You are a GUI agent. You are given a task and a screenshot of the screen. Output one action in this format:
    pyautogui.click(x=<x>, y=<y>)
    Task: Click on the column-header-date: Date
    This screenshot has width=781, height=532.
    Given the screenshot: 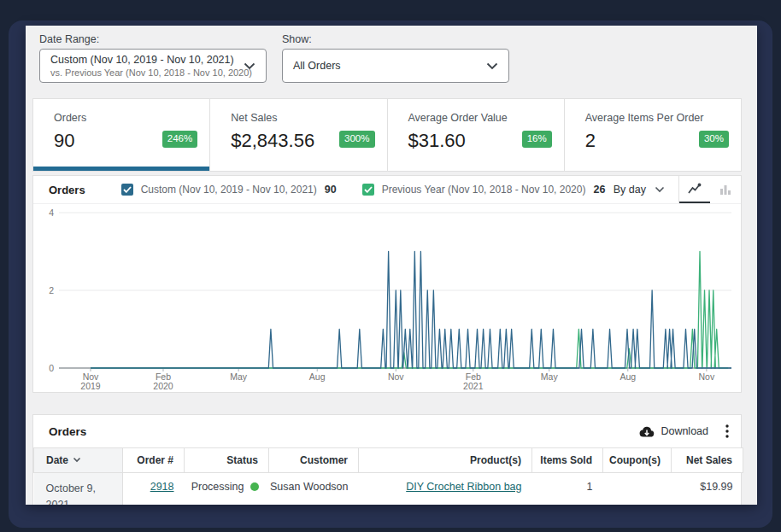 What is the action you would take?
    pyautogui.click(x=79, y=461)
    